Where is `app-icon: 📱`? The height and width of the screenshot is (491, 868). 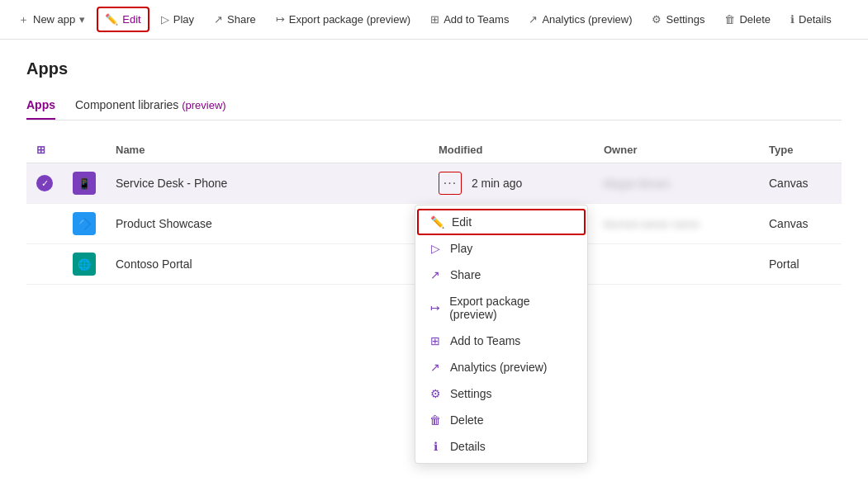 app-icon: 📱 is located at coordinates (84, 183).